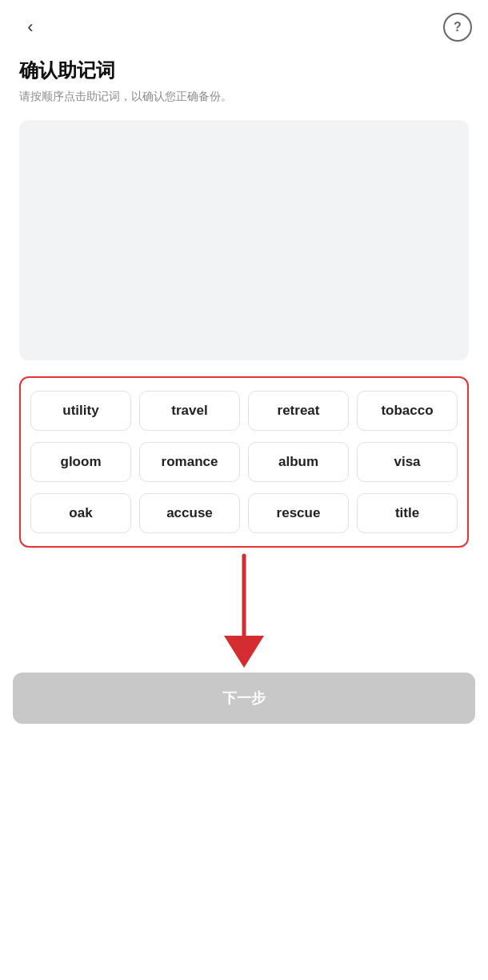 The image size is (488, 980). I want to click on word-grid: utilitytravelretreattobaccogloomromancea…, so click(244, 462).